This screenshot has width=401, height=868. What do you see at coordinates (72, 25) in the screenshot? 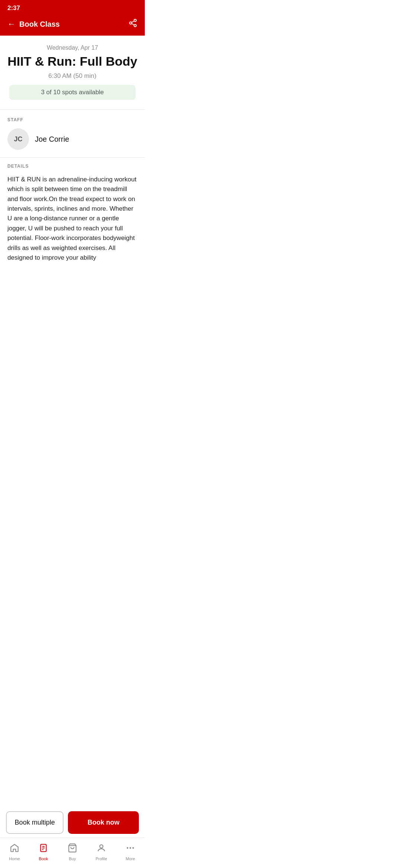
I see `toolbar: ← Book Class` at bounding box center [72, 25].